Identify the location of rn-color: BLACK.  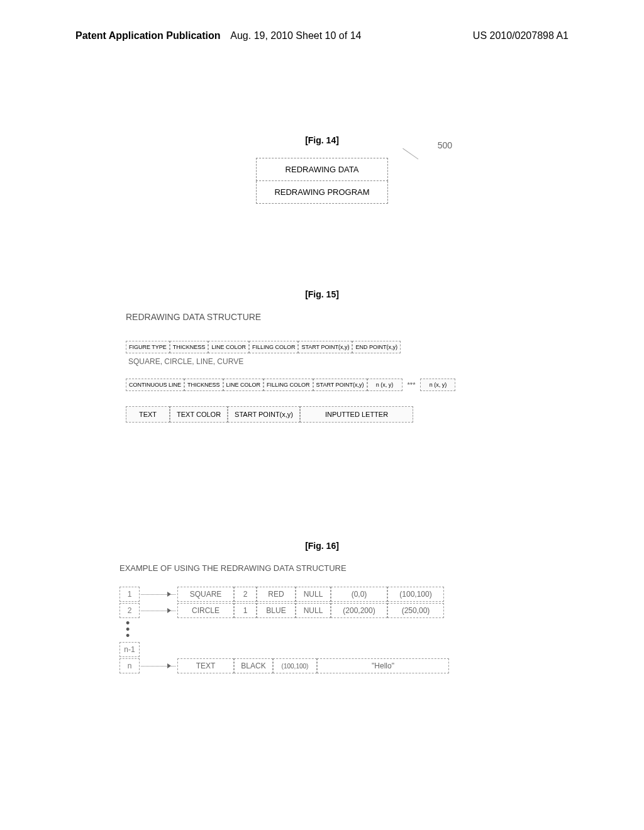
(253, 666).